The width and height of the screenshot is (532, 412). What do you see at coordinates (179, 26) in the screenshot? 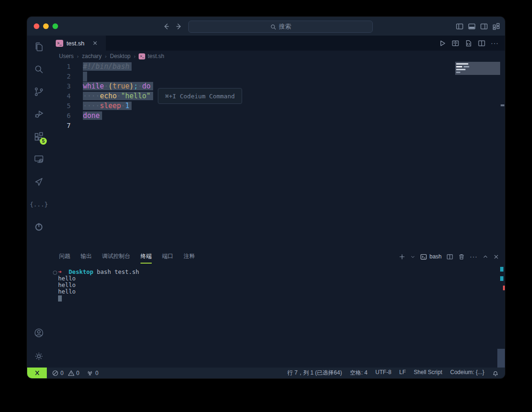
I see `navigate-forward-icon` at bounding box center [179, 26].